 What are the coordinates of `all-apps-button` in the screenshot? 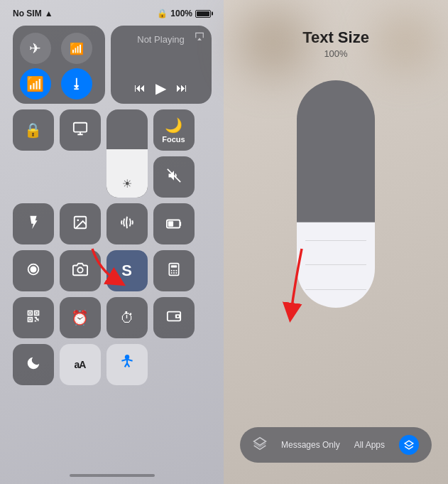 It's located at (409, 445).